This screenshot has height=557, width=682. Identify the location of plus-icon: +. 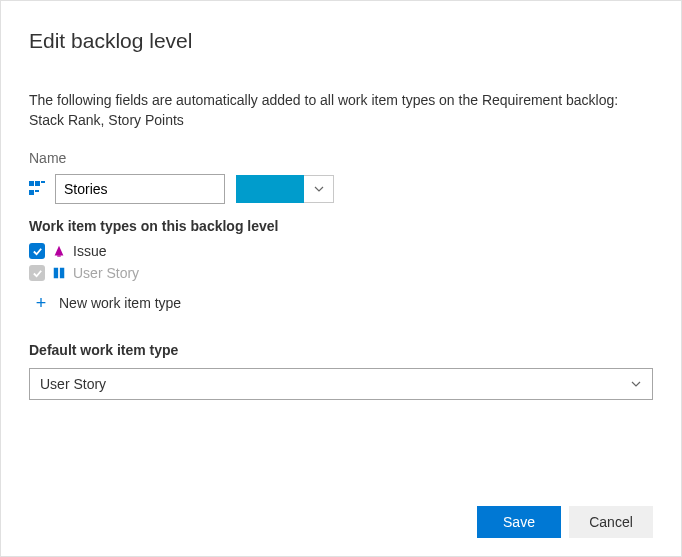
(41, 303).